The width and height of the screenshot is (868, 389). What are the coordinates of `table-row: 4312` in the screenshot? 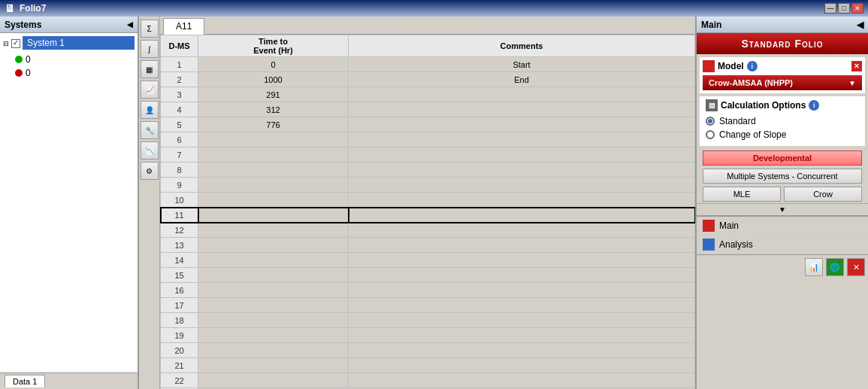 It's located at (428, 110).